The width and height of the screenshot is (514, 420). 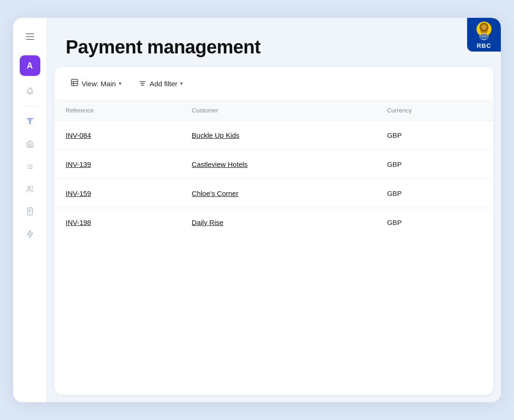 I want to click on customer-link: Chloe's Corner, so click(x=215, y=193).